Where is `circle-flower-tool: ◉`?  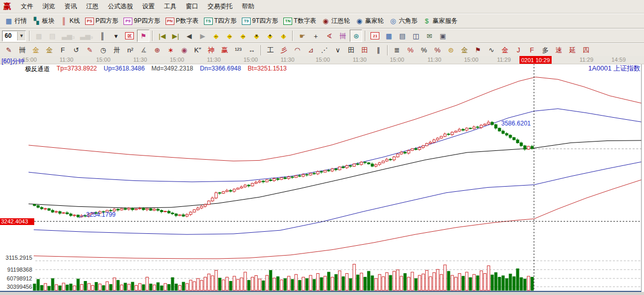
circle-flower-tool: ◉ is located at coordinates (184, 50).